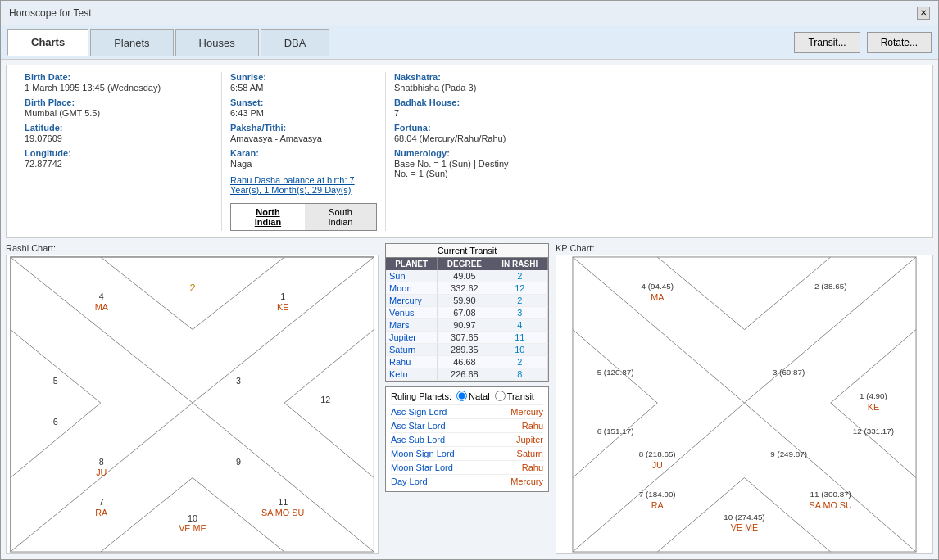  What do you see at coordinates (418, 426) in the screenshot?
I see `ruling-key: Asc Star Lord` at bounding box center [418, 426].